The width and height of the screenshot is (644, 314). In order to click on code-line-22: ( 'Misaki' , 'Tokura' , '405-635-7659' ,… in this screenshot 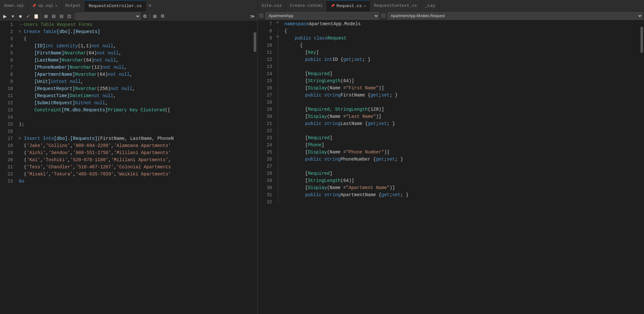, I will do `click(136, 174)`.